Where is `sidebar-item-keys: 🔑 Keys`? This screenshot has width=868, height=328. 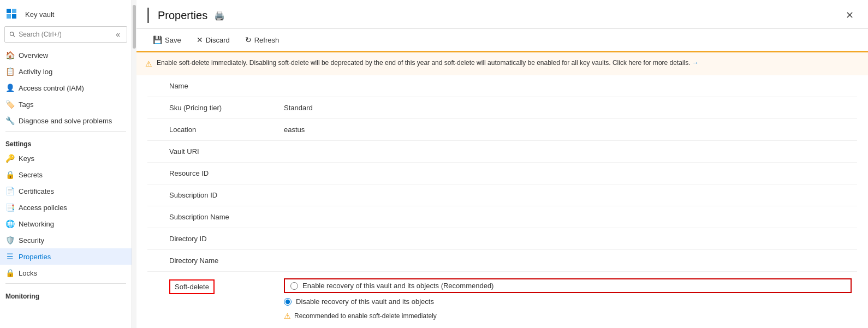 sidebar-item-keys: 🔑 Keys is located at coordinates (66, 158).